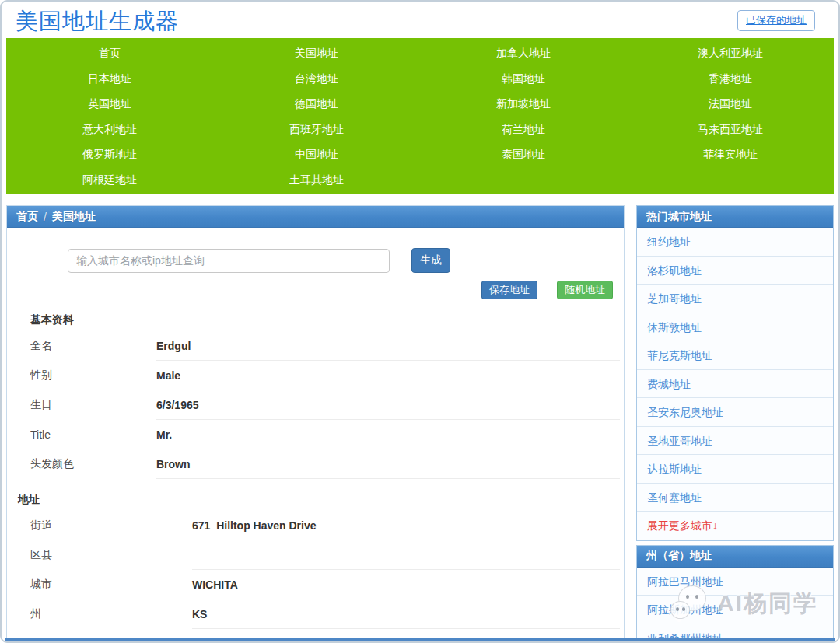 The height and width of the screenshot is (643, 840). What do you see at coordinates (735, 299) in the screenshot?
I see `sidebar-item-chicago: 芝加哥地址` at bounding box center [735, 299].